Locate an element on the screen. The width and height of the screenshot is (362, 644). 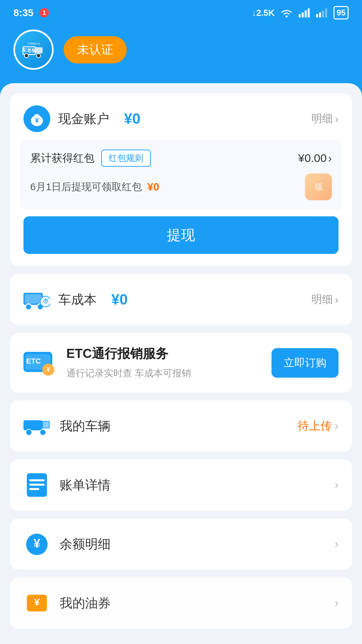
withdraw-button: 提现 is located at coordinates (181, 235).